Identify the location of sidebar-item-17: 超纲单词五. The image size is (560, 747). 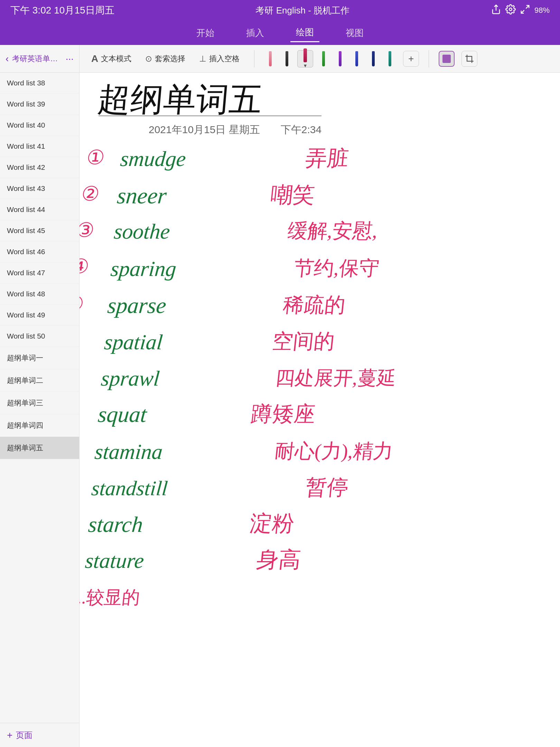
(39, 448).